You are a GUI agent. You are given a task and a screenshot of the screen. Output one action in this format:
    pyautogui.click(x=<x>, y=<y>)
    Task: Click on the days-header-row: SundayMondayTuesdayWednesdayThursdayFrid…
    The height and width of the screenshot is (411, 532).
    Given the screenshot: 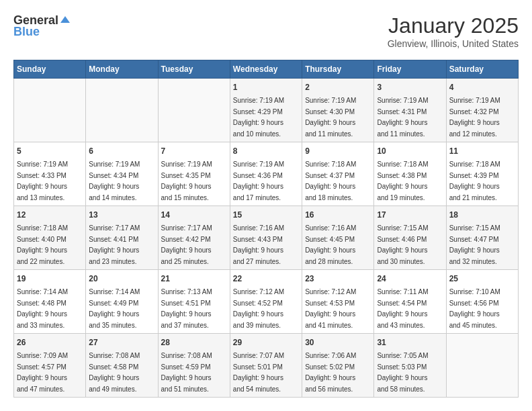 What is the action you would take?
    pyautogui.click(x=266, y=70)
    